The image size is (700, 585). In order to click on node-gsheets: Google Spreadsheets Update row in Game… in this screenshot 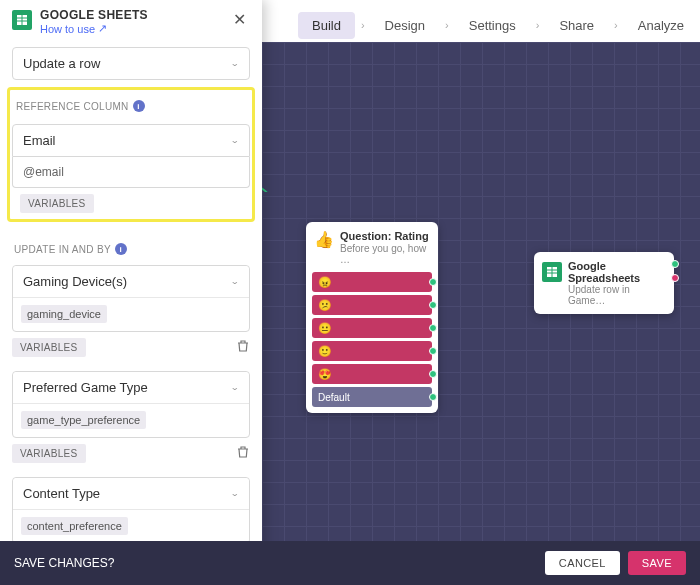, I will do `click(604, 283)`.